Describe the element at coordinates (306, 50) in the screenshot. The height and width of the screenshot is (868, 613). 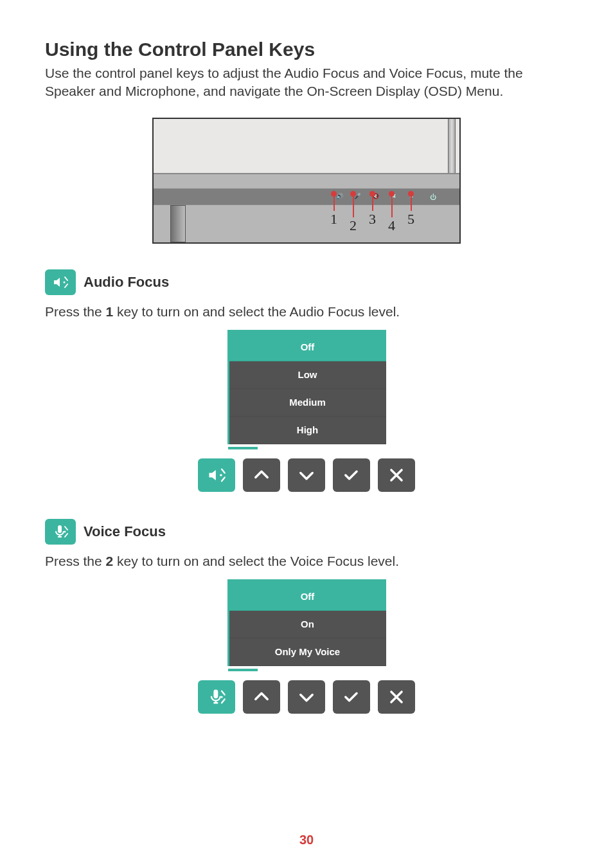
I see `page-title: Using the Control Panel Keys` at that location.